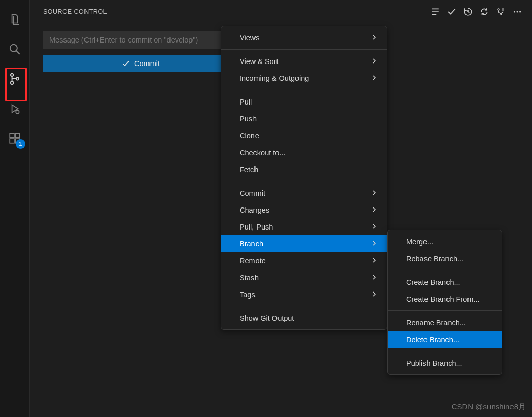 This screenshot has height=417, width=532. What do you see at coordinates (304, 318) in the screenshot?
I see `menu-item-show-git-output: Show Git Output` at bounding box center [304, 318].